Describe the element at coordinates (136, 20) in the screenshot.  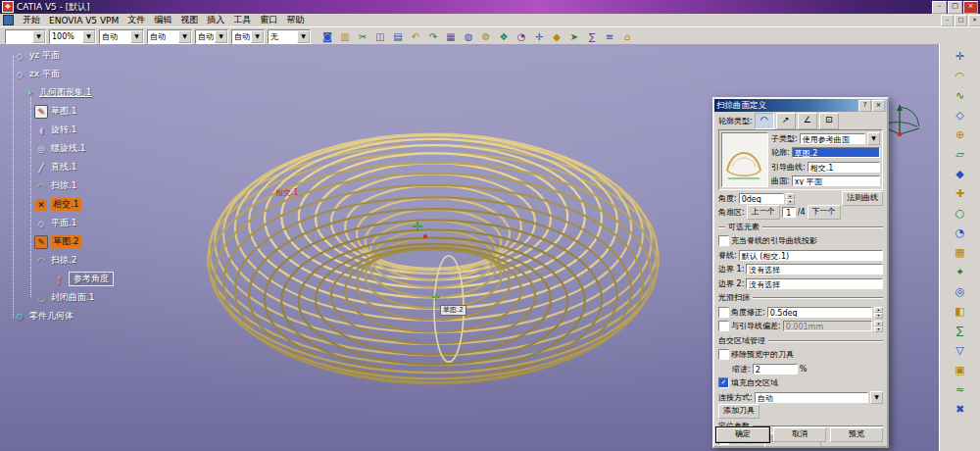
I see `menu-file: 文件` at that location.